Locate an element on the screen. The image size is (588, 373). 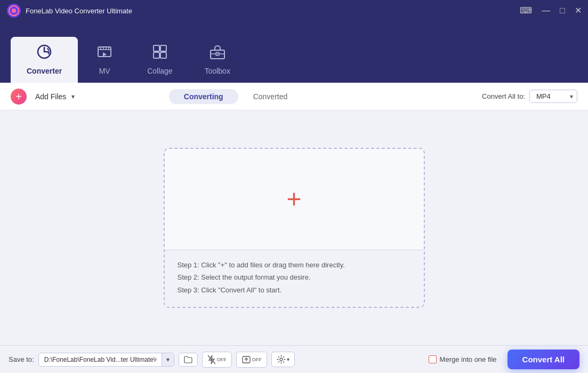
tab-toolbox-label: Toolbox is located at coordinates (218, 71).